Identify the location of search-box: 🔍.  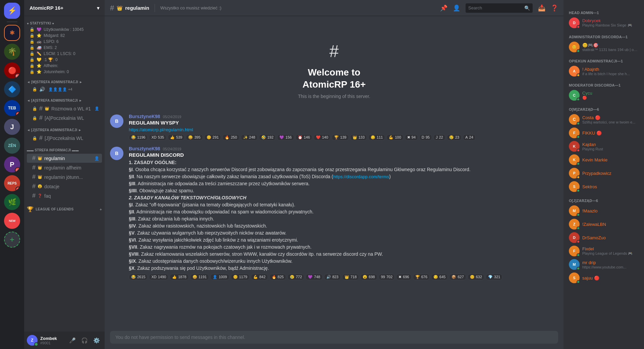
(499, 8).